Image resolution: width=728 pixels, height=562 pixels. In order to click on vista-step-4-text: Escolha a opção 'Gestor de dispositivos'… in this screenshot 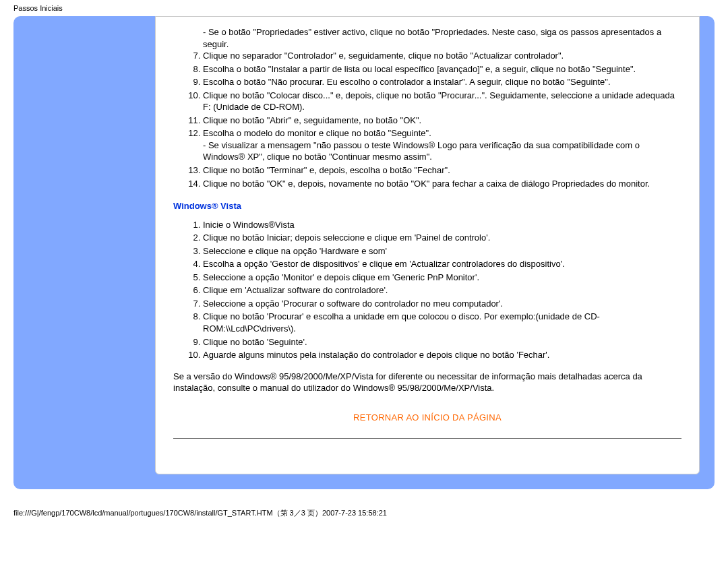, I will do `click(384, 264)`.